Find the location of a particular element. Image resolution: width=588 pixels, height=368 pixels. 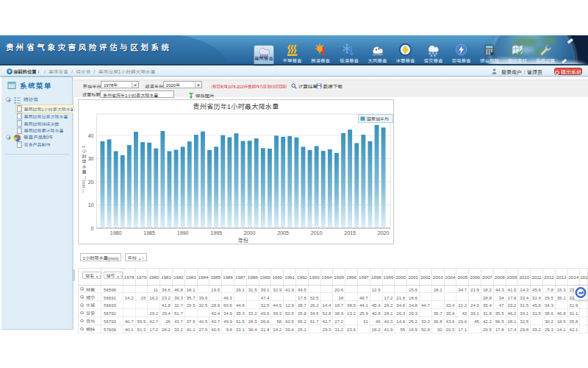

svg-text: 0 is located at coordinates (93, 228).